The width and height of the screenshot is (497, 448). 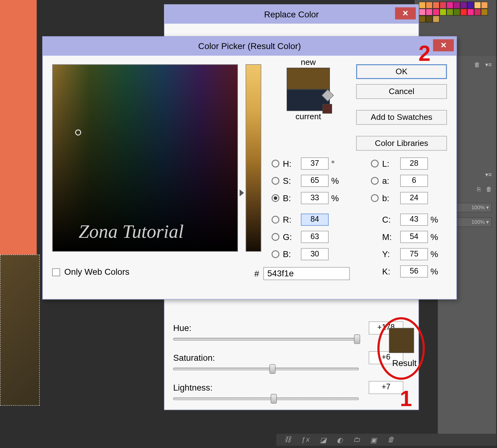 What do you see at coordinates (242, 193) in the screenshot?
I see `hue-pointer` at bounding box center [242, 193].